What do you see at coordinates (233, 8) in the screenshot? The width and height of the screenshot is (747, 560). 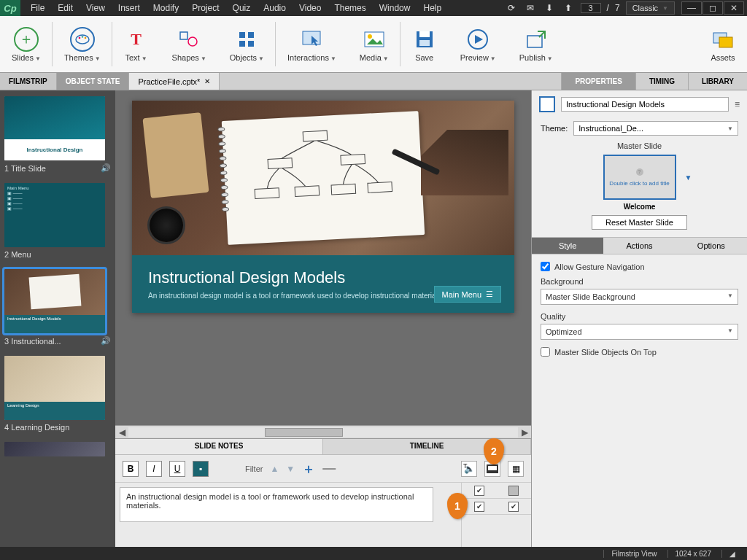 I see `menu-bar: File Edit View Insert Modify Project Qui…` at bounding box center [233, 8].